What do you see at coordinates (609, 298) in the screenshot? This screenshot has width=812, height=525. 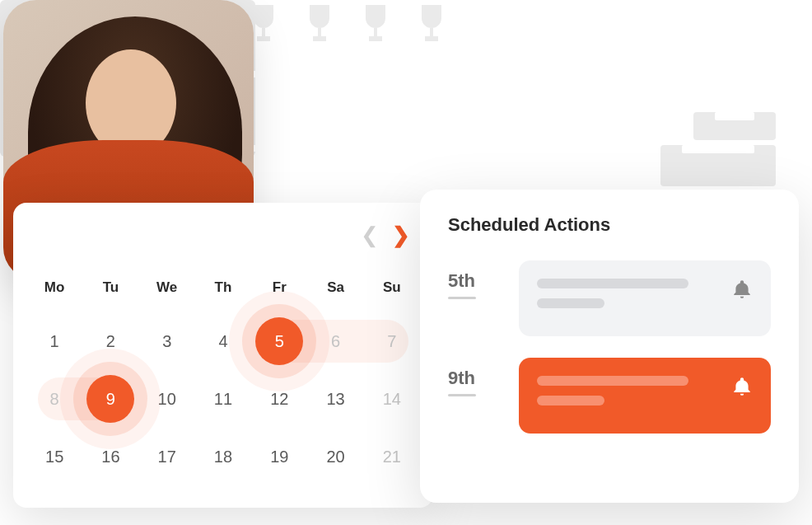 I see `action-row: 5th` at bounding box center [609, 298].